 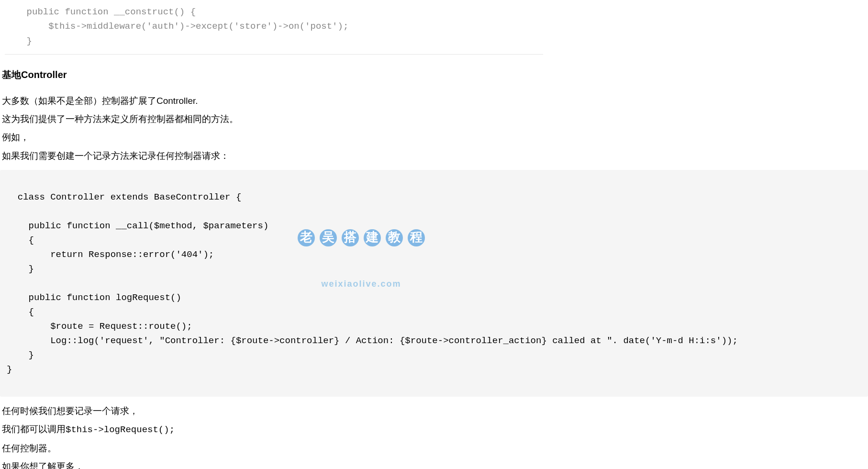 What do you see at coordinates (435, 100) in the screenshot?
I see `paragraph-1: 大多数（如果不是全部）控制器扩展了Controller.` at bounding box center [435, 100].